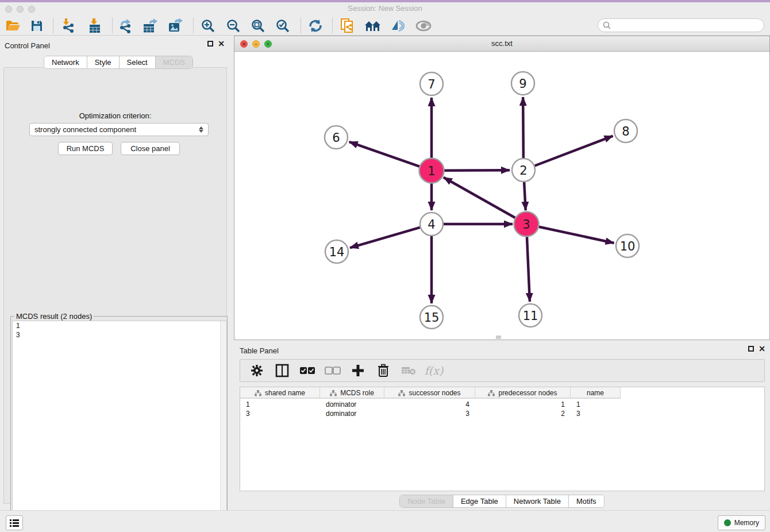 This screenshot has width=770, height=532. I want to click on delete-table-icon, so click(409, 371).